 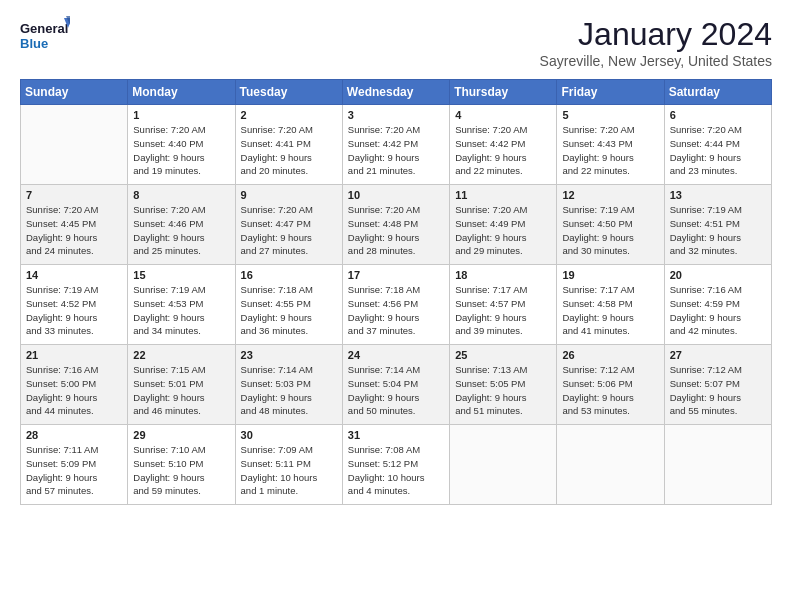 I want to click on day-detail: Sunrise: 7:20 AMSunset: 4:44 PMDaylight:…, so click(x=718, y=150).